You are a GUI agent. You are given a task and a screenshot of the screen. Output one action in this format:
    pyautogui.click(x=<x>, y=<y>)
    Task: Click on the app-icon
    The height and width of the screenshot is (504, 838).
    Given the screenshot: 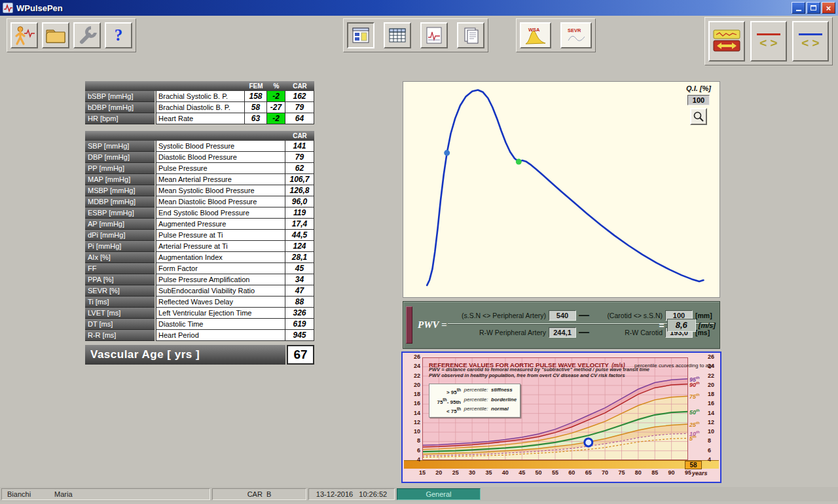 What is the action you would take?
    pyautogui.click(x=8, y=8)
    